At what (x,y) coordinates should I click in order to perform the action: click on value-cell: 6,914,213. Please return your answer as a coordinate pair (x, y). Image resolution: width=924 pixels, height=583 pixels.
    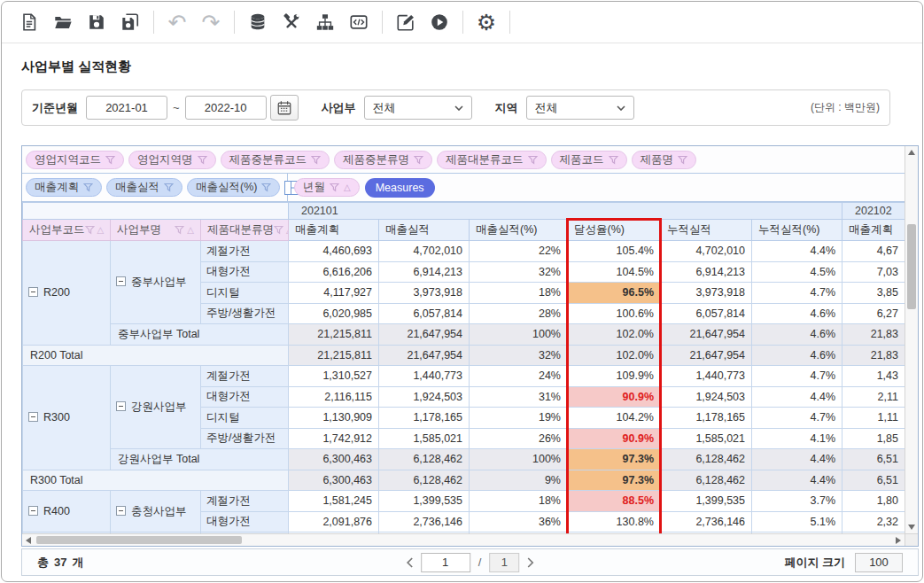
    Looking at the image, I should click on (424, 272).